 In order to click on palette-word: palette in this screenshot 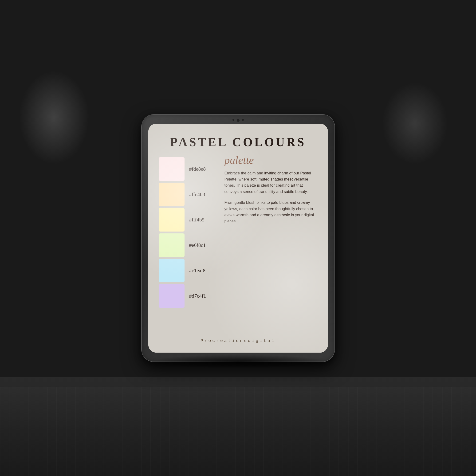, I will do `click(271, 160)`.